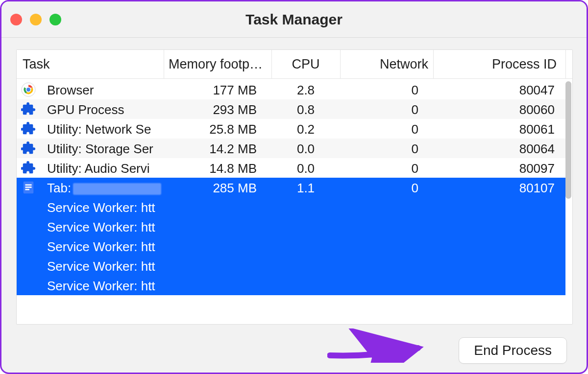  I want to click on col-header-cpu: CPU, so click(306, 65).